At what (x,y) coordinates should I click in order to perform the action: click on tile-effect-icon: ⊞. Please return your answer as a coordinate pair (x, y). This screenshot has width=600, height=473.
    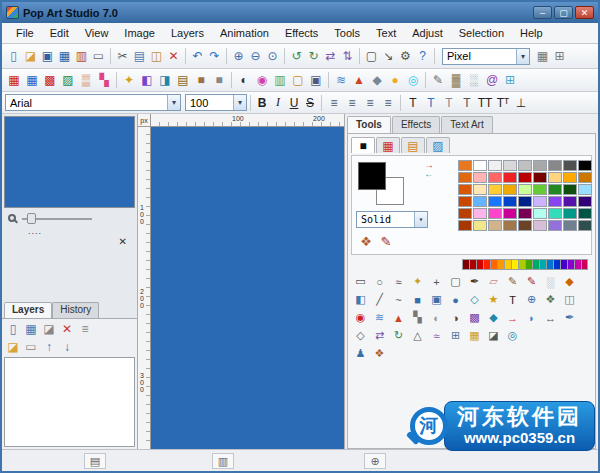
    Looking at the image, I should click on (510, 80).